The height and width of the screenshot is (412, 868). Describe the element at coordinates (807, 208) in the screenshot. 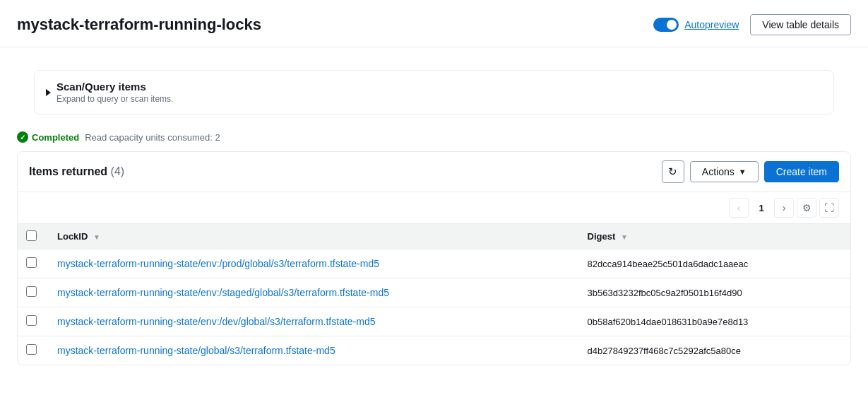

I see `settings-icon-button: ⚙` at that location.